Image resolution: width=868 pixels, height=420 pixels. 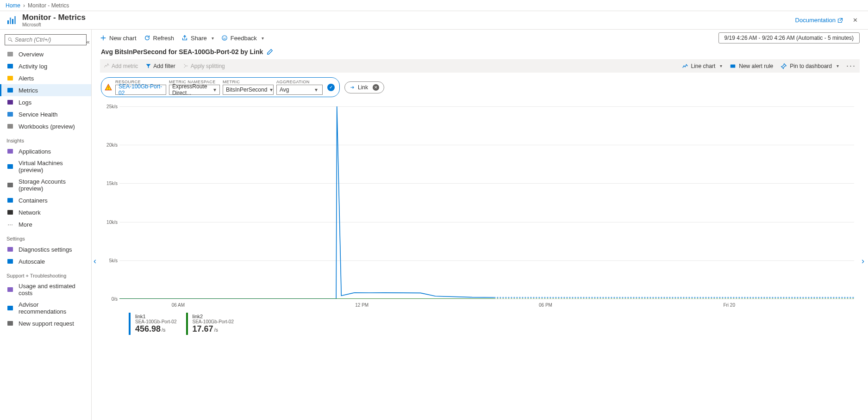 What do you see at coordinates (45, 249) in the screenshot?
I see `sidebar-item-diagnostics-settings: Diagnostics settings` at bounding box center [45, 249].